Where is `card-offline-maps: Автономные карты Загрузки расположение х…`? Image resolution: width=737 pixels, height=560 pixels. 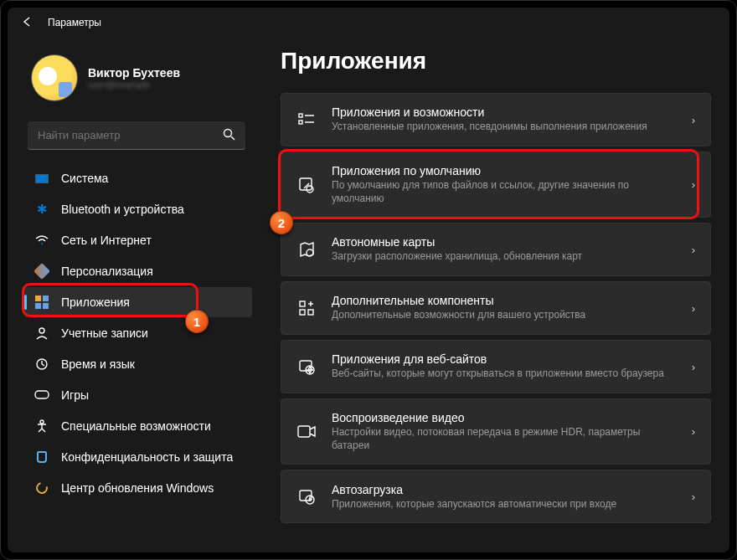
card-offline-maps: Автономные карты Загрузки расположение х… is located at coordinates (496, 249).